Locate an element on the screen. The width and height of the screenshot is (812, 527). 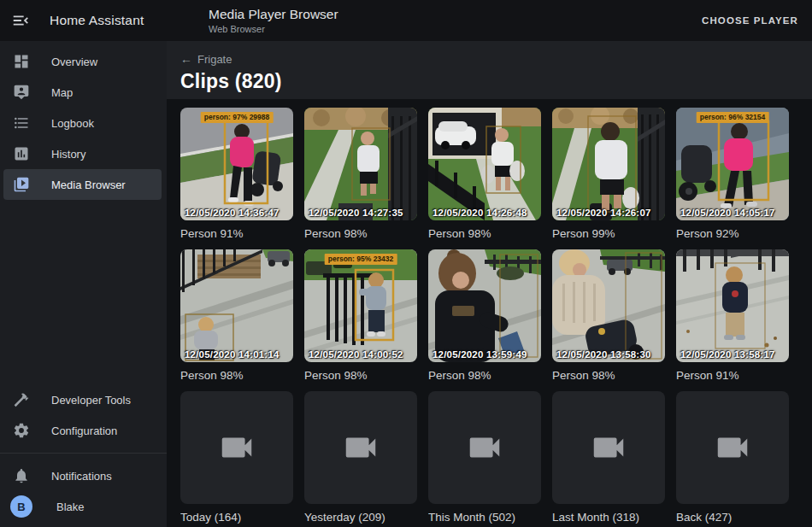
folder-card-today-: Today (164) is located at coordinates (237, 458).